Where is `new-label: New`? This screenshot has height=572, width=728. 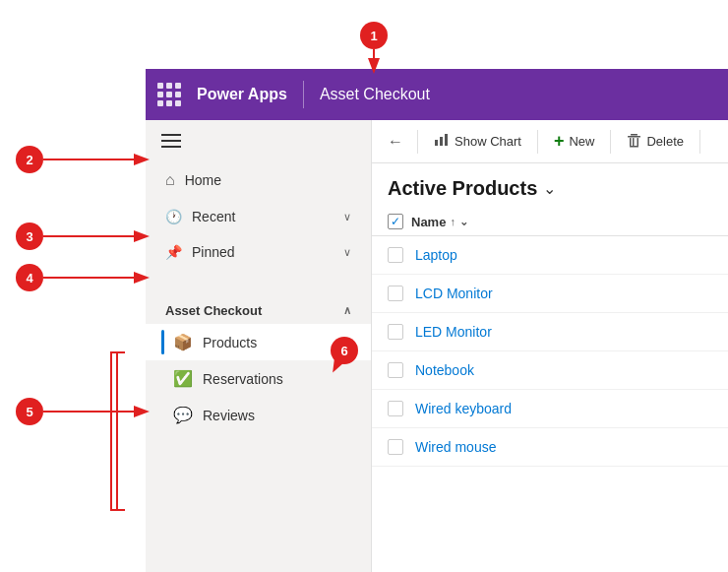 new-label: New is located at coordinates (581, 142).